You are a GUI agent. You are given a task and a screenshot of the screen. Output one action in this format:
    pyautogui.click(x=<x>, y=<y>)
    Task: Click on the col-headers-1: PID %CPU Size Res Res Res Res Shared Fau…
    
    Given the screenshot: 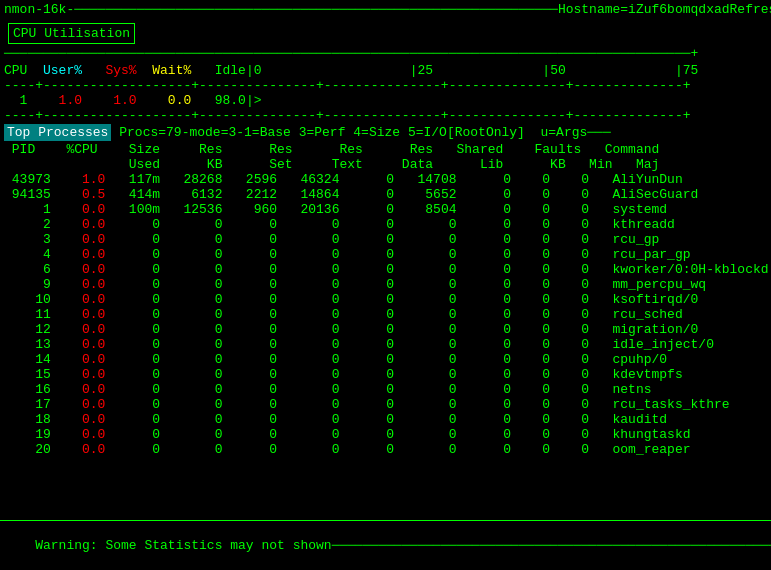 What is the action you would take?
    pyautogui.click(x=386, y=150)
    